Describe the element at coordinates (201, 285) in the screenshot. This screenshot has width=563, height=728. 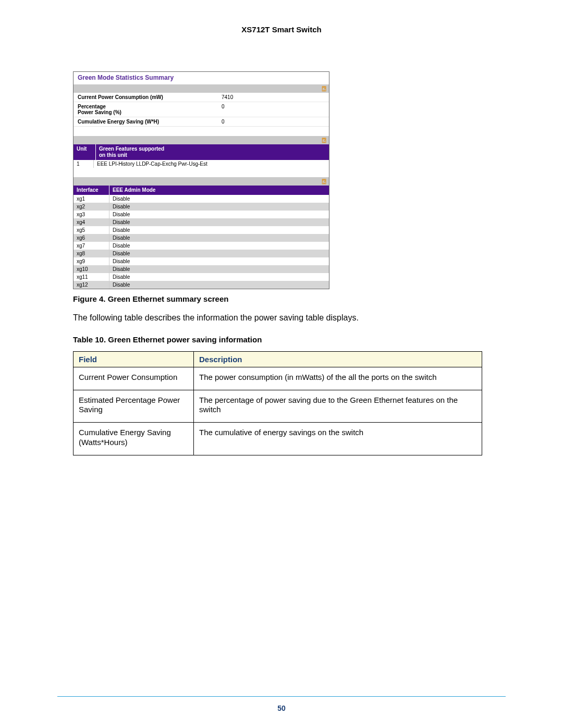
I see `iface-row: xg12Disable` at that location.